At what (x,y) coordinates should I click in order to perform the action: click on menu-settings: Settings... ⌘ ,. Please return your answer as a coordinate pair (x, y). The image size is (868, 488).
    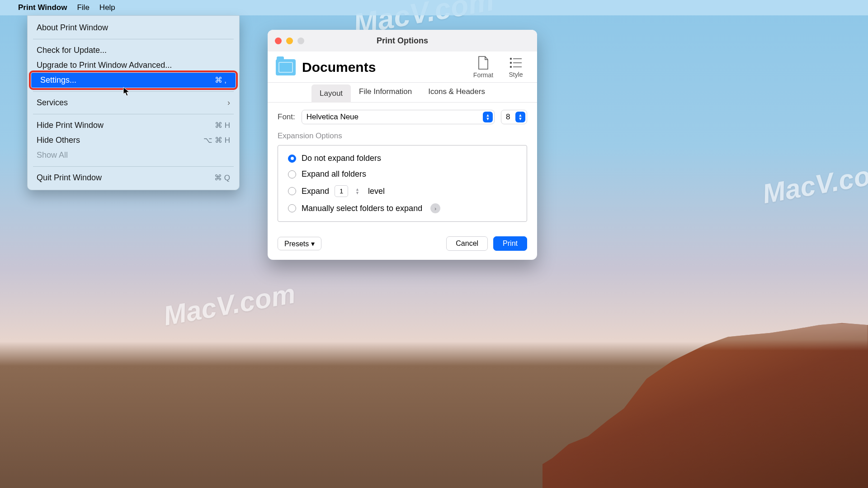
    Looking at the image, I should click on (133, 80).